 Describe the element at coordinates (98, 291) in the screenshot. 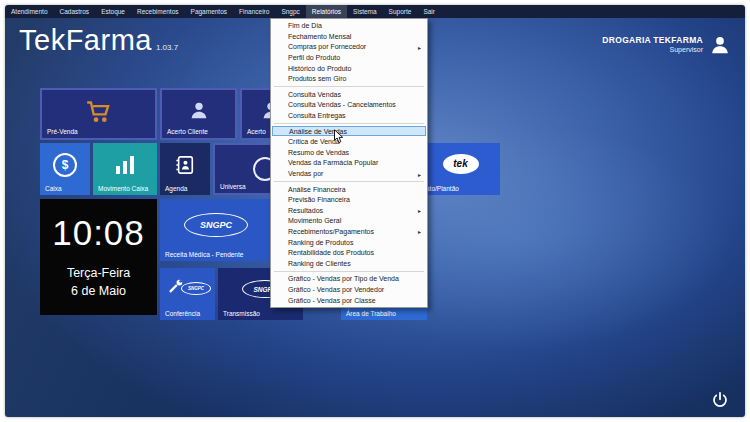

I see `clock-date: 6 de Maio` at that location.